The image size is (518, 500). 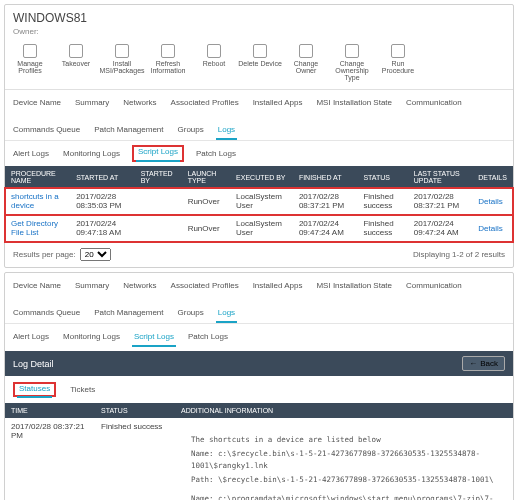 What do you see at coordinates (259, 298) in the screenshot?
I see `main-tabs-2: Device NameSummaryNetworksAssociated Pro…` at bounding box center [259, 298].